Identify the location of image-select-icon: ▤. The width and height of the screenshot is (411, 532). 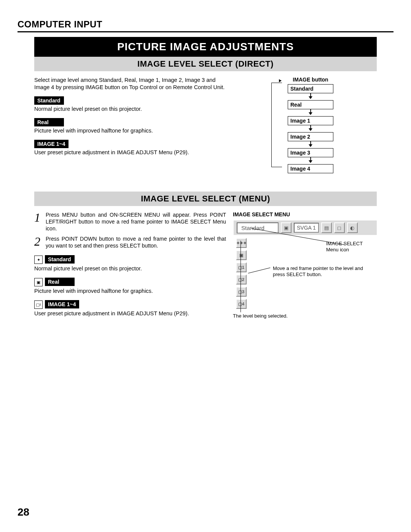
(327, 228).